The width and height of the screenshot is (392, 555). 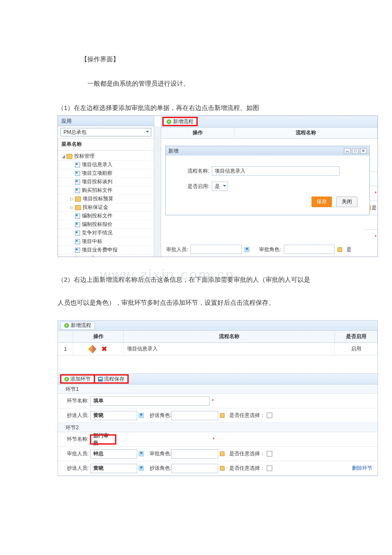 I want to click on seg1-name-input: 填单, so click(x=150, y=401).